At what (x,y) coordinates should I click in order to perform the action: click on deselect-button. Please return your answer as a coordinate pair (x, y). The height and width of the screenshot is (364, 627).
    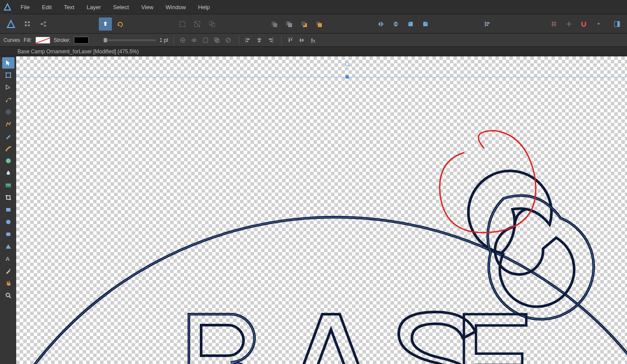
    Looking at the image, I should click on (197, 24).